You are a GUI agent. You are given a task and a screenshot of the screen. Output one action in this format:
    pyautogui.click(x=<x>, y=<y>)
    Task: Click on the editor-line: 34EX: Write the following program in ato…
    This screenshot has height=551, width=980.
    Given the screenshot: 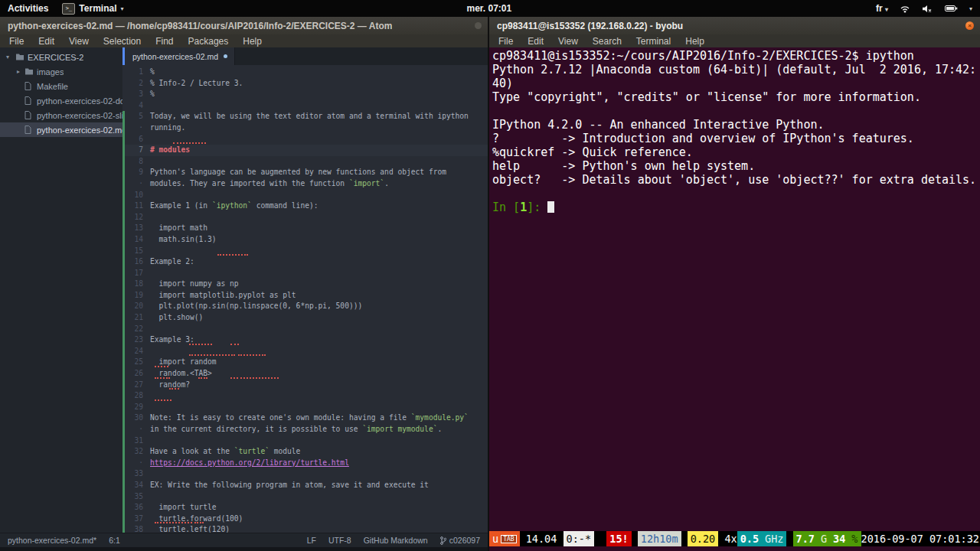 What is the action you would take?
    pyautogui.click(x=305, y=485)
    